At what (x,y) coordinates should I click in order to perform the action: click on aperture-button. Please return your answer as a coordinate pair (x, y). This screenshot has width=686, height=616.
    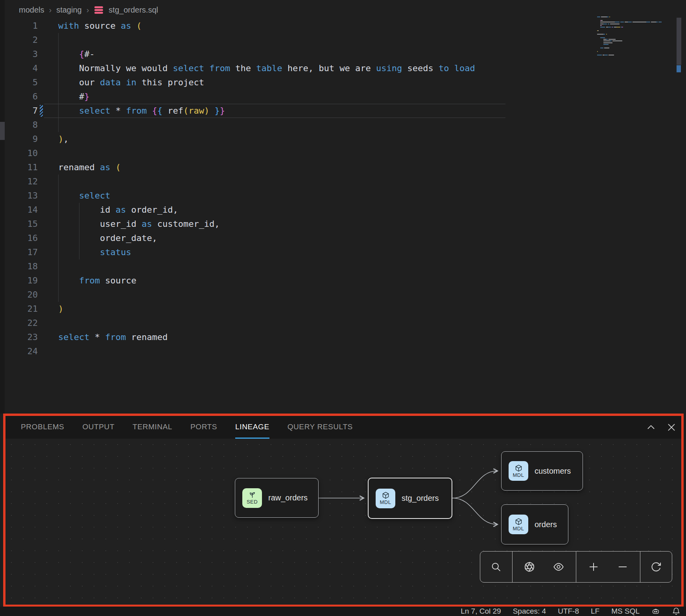
    Looking at the image, I should click on (529, 567).